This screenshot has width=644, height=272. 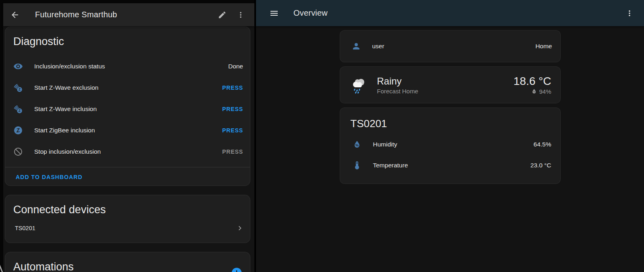 I want to click on sensor-card-title: TS0201, so click(x=450, y=121).